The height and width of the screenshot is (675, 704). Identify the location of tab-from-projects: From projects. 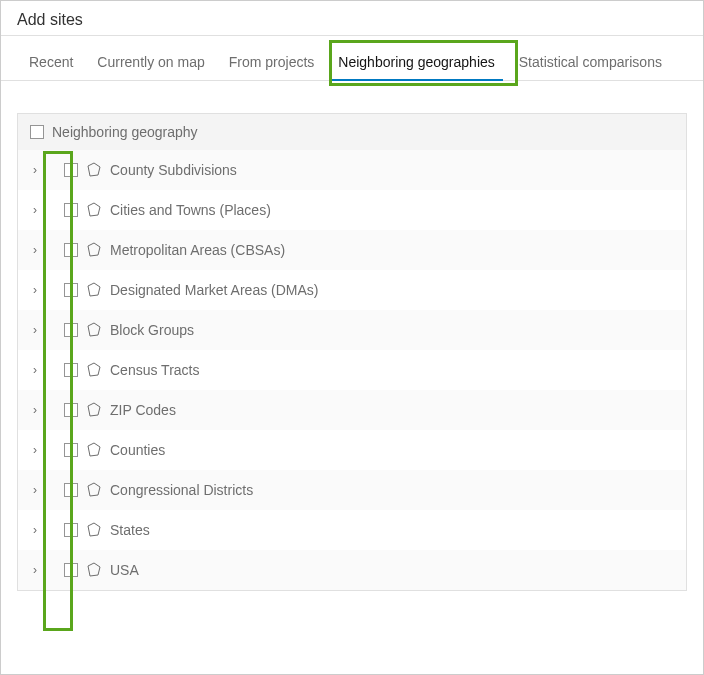
(272, 64).